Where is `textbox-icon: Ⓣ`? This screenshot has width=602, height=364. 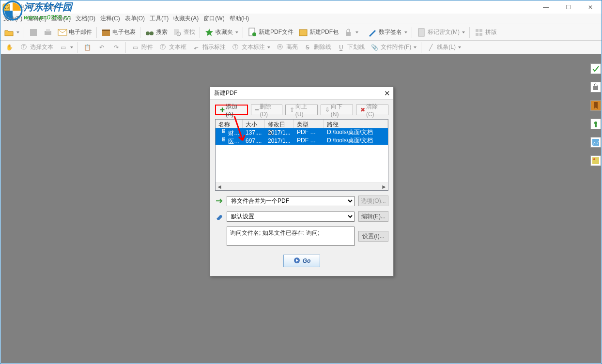
textbox-icon: Ⓣ is located at coordinates (163, 47).